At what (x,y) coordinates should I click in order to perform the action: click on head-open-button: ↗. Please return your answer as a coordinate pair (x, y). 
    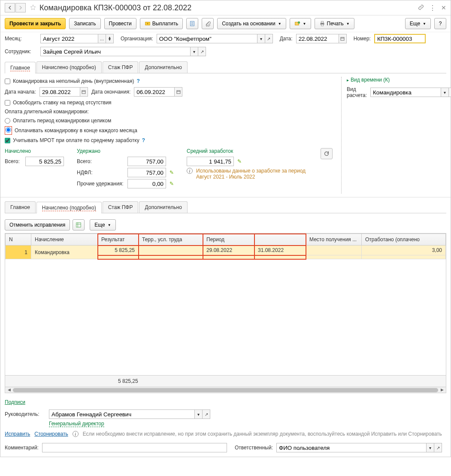
    Looking at the image, I should click on (206, 414).